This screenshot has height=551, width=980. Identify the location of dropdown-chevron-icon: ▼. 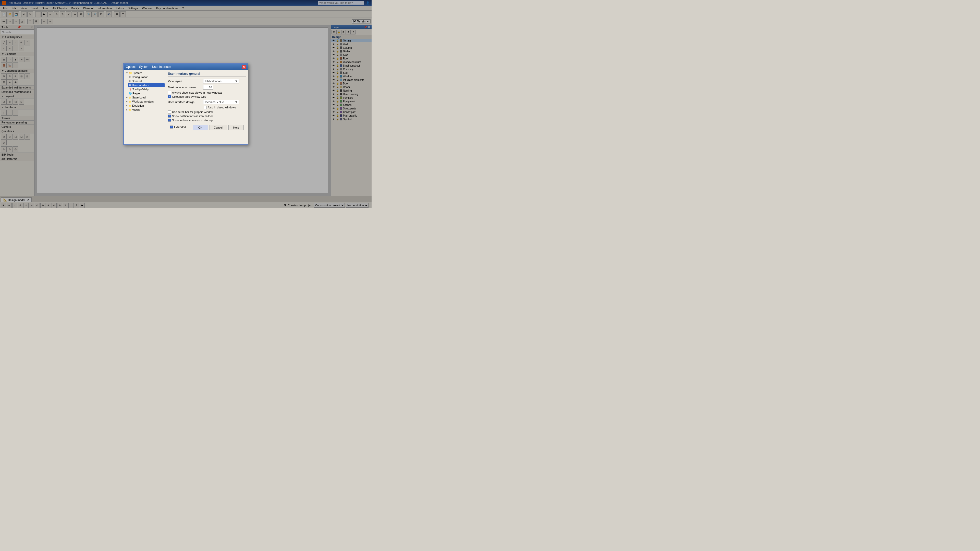
(236, 81).